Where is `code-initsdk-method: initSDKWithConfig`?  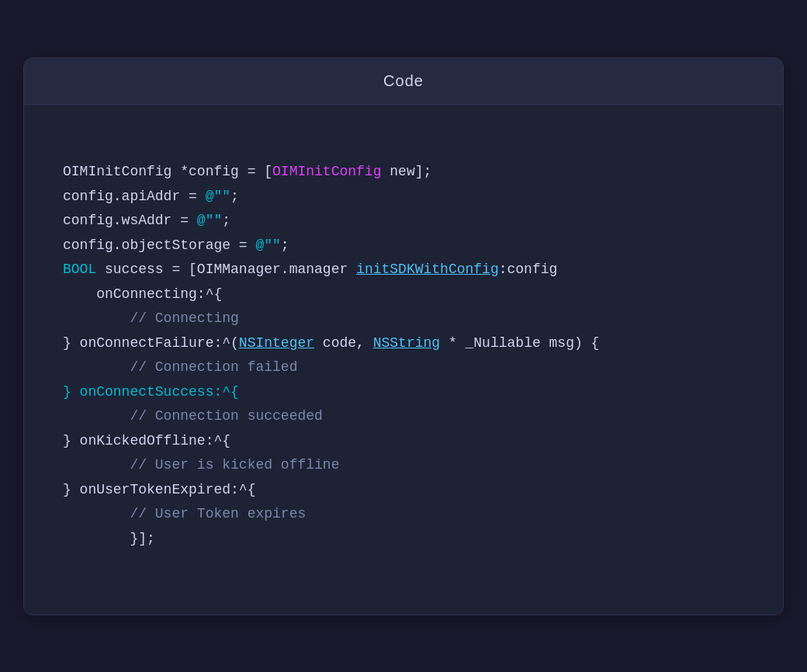
code-initsdk-method: initSDKWithConfig is located at coordinates (428, 269).